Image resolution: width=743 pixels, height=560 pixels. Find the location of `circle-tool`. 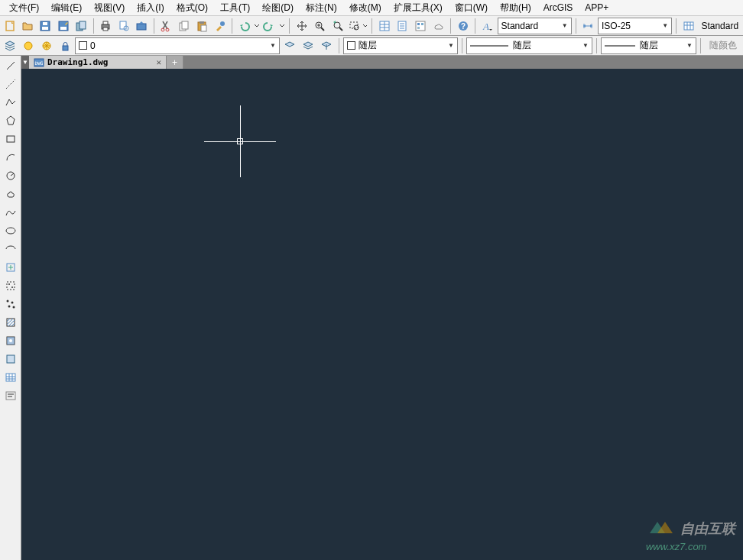

circle-tool is located at coordinates (11, 176).